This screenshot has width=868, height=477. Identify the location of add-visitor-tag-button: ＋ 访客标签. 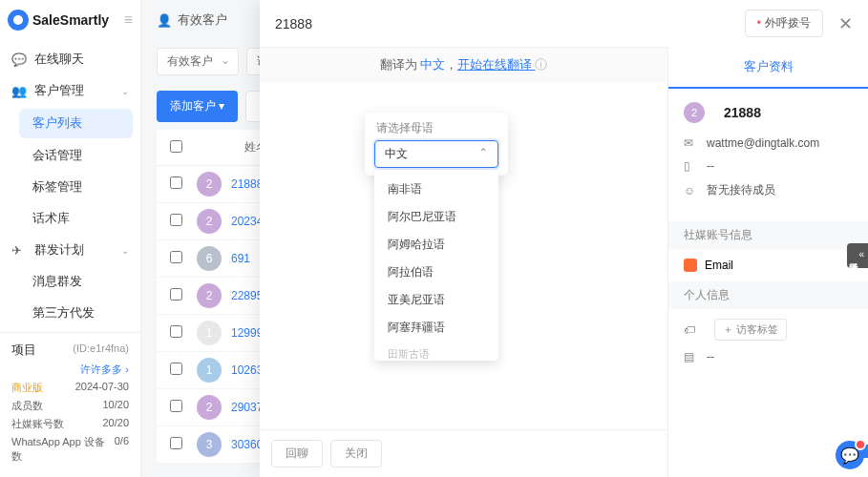
(751, 330).